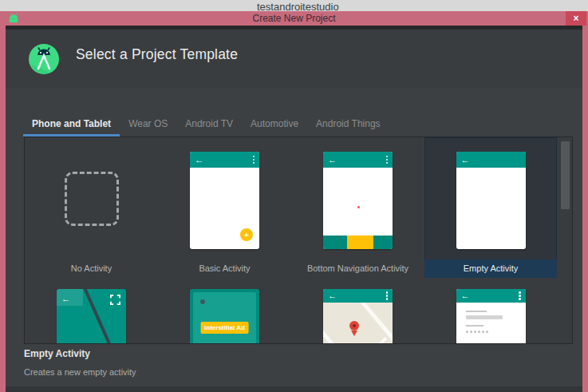 This screenshot has width=588, height=392. What do you see at coordinates (57, 354) in the screenshot?
I see `selected-template-title: Empty Activity` at bounding box center [57, 354].